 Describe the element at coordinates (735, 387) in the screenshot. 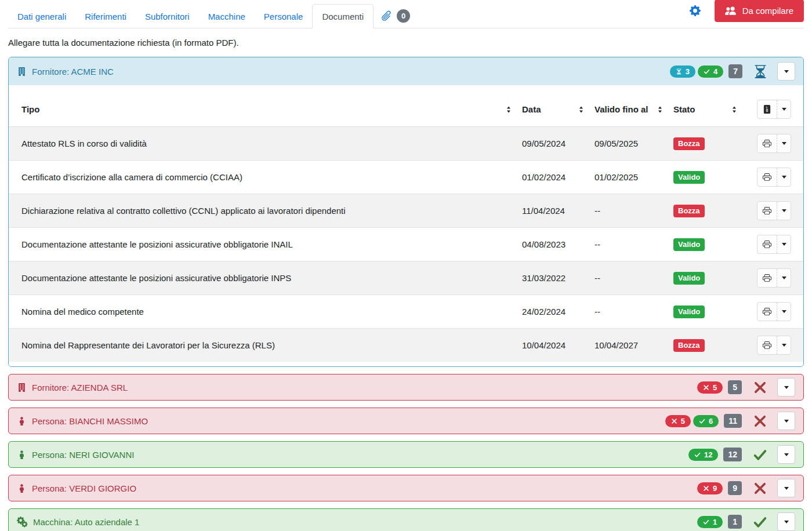

I see `total-count-badge: 5` at that location.